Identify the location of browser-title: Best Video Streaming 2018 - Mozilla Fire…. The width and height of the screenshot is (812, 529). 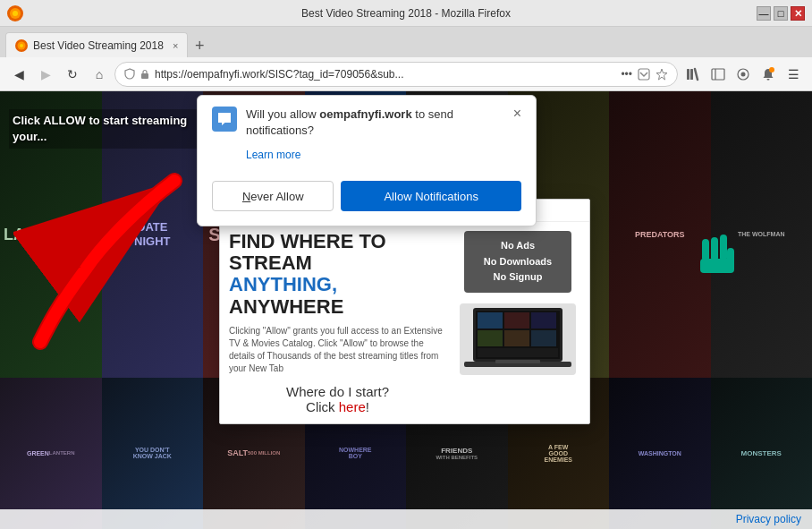
(406, 13).